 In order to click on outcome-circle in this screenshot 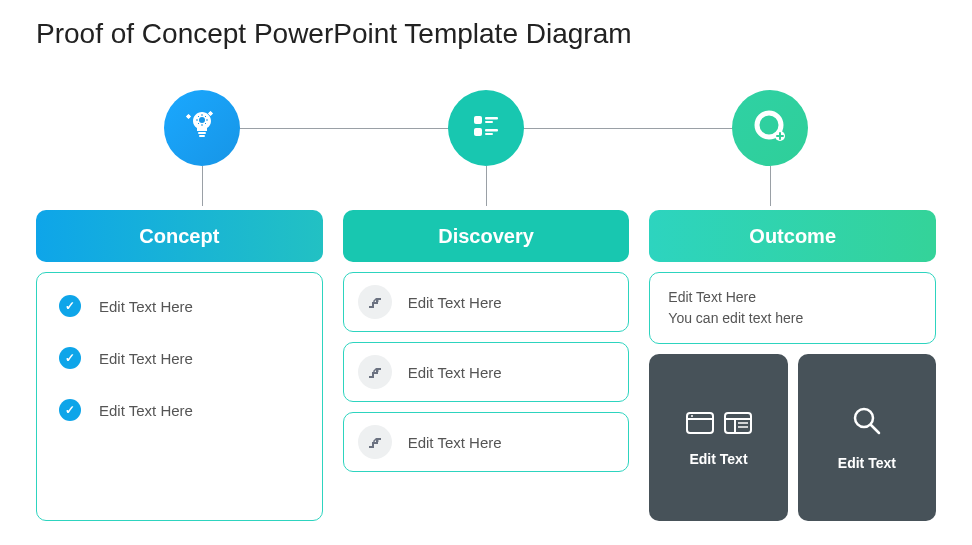, I will do `click(770, 128)`.